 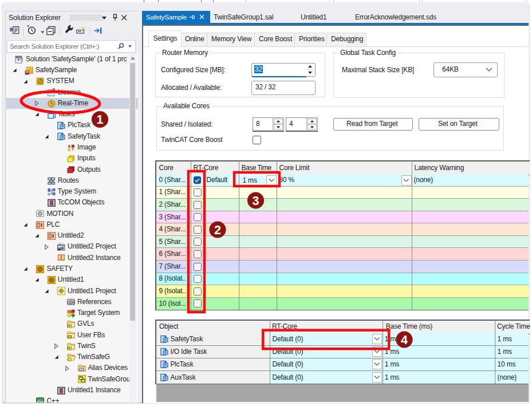 What do you see at coordinates (218, 230) in the screenshot?
I see `svg-text: 2` at bounding box center [218, 230].